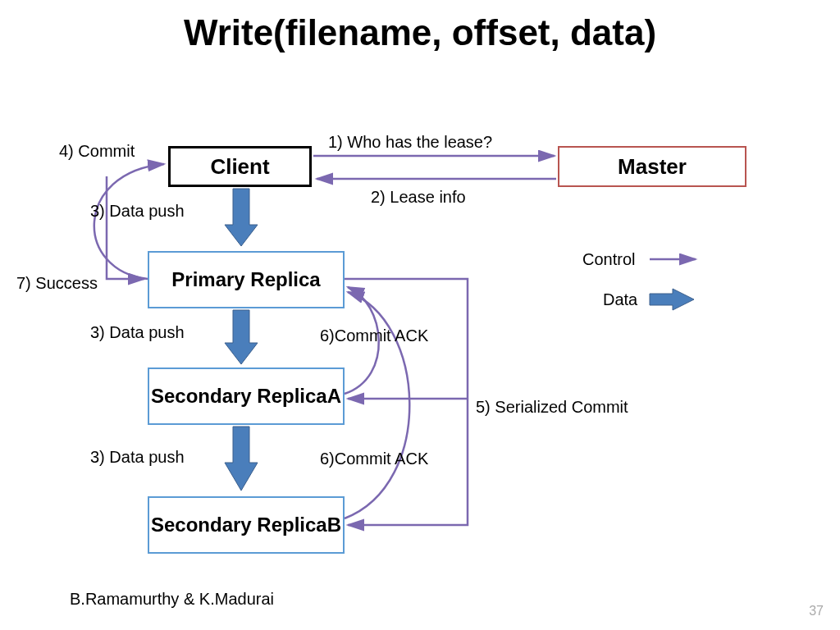 Image resolution: width=840 pixels, height=630 pixels. What do you see at coordinates (246, 396) in the screenshot?
I see `secondary-replica-a-box: Secondary ReplicaA` at bounding box center [246, 396].